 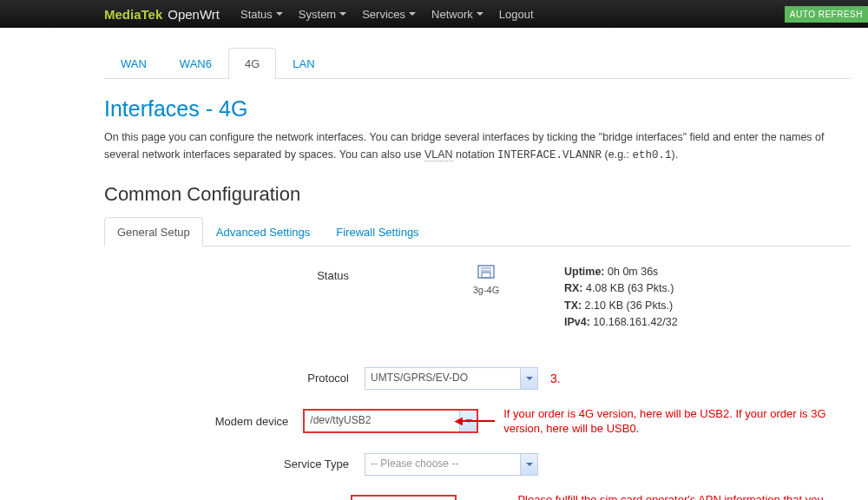 I want to click on modem-device-label: Modem device, so click(x=204, y=422).